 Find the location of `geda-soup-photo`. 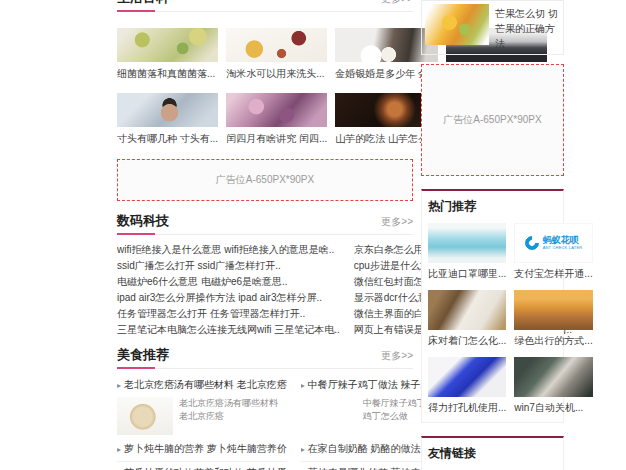

geda-soup-photo is located at coordinates (145, 416).